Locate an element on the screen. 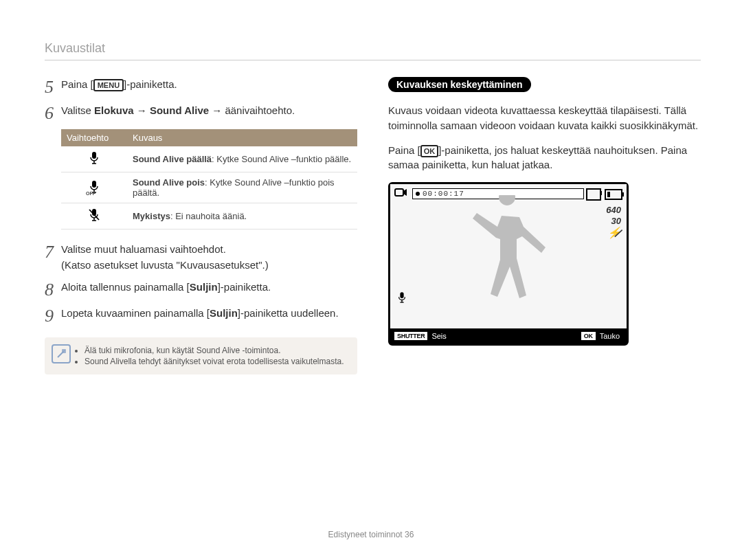  step-9-pre: Lopeta kuvaaminen painamalla [ is located at coordinates (135, 313).